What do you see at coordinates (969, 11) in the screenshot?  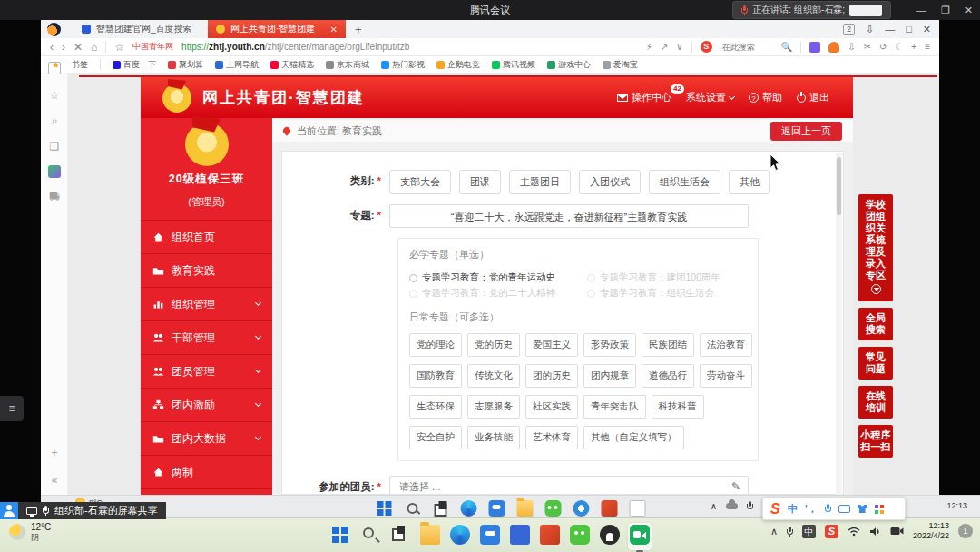 I see `close-icon: ✕` at bounding box center [969, 11].